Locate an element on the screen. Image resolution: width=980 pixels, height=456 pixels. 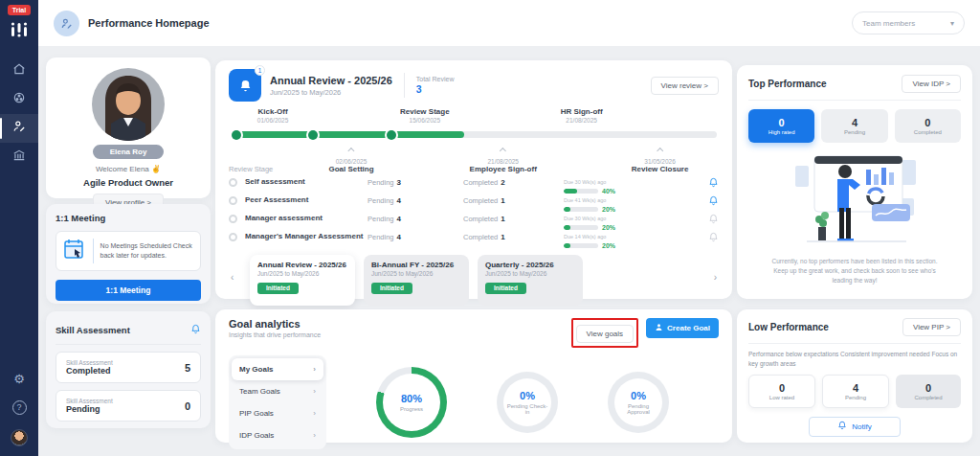
presentation-illustration is located at coordinates (855, 201).